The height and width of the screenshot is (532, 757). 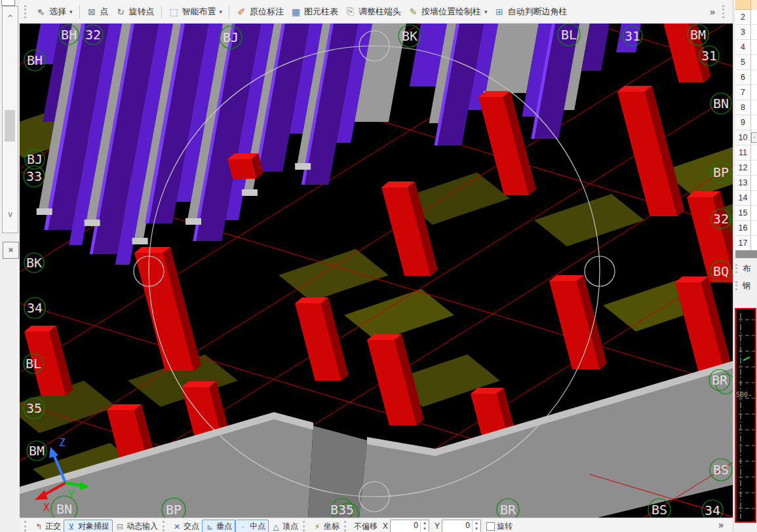 What do you see at coordinates (743, 63) in the screenshot?
I see `row-header-5: 5` at bounding box center [743, 63].